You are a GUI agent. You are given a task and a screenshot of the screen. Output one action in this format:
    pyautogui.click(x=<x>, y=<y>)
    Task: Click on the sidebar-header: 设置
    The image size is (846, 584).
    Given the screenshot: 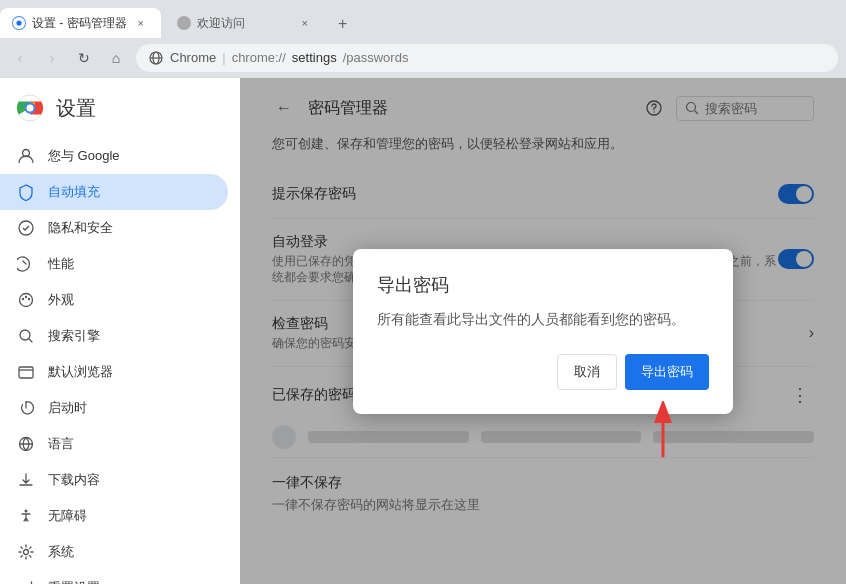 What is the action you would take?
    pyautogui.click(x=120, y=112)
    